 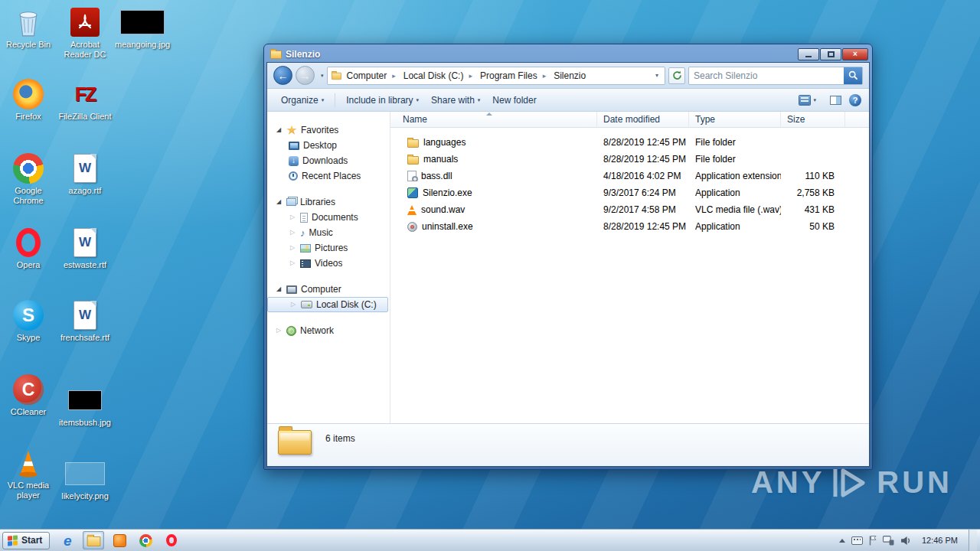 I want to click on desktop-icon-estwaste-rtf: W estwaste.rtf, so click(x=85, y=248).